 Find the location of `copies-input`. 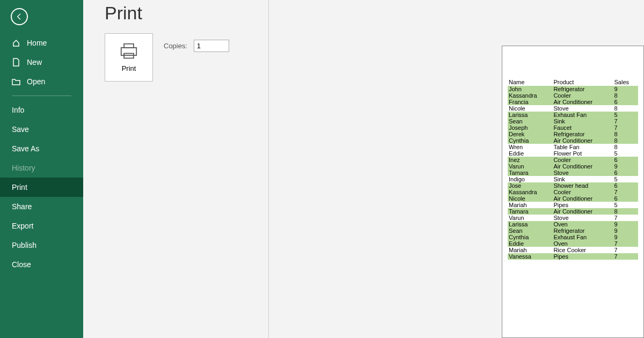

copies-input is located at coordinates (211, 46).